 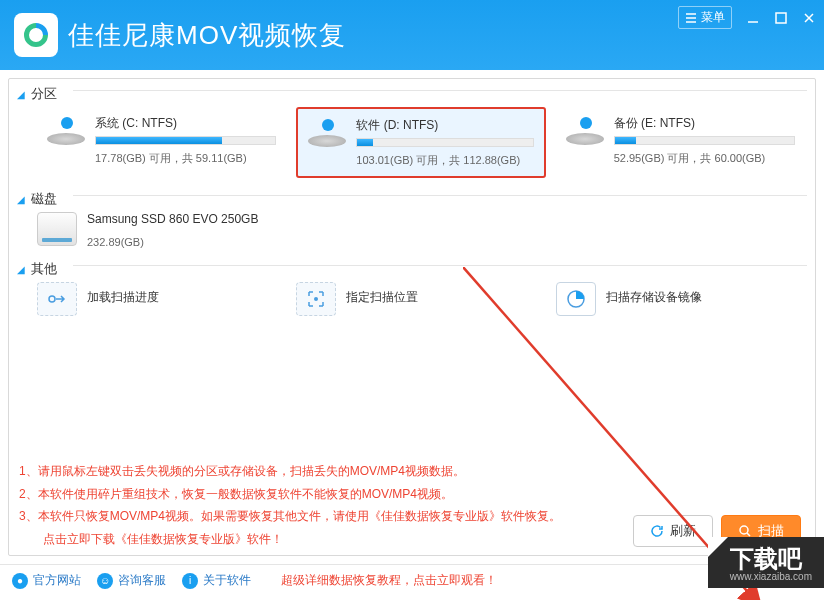 I want to click on disk-item: Samsung SSD 860 EVO 250GB 232.89(GB), so click(x=162, y=230).